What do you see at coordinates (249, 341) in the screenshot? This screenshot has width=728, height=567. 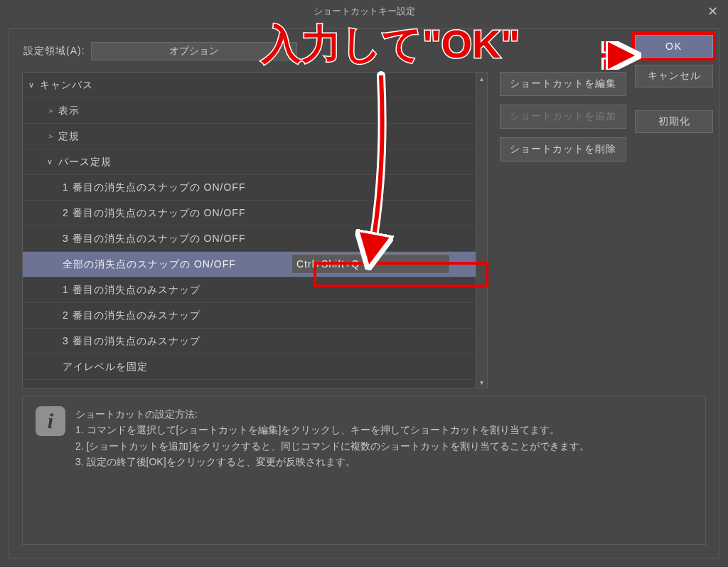 I see `tree-row: 3 番目の消失点のみスナップ` at bounding box center [249, 341].